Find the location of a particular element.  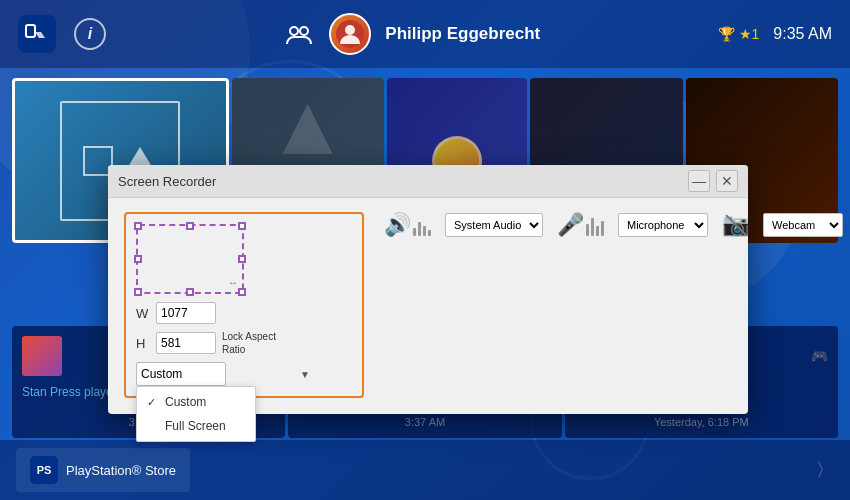

capture-preview: ↔ is located at coordinates (190, 259).